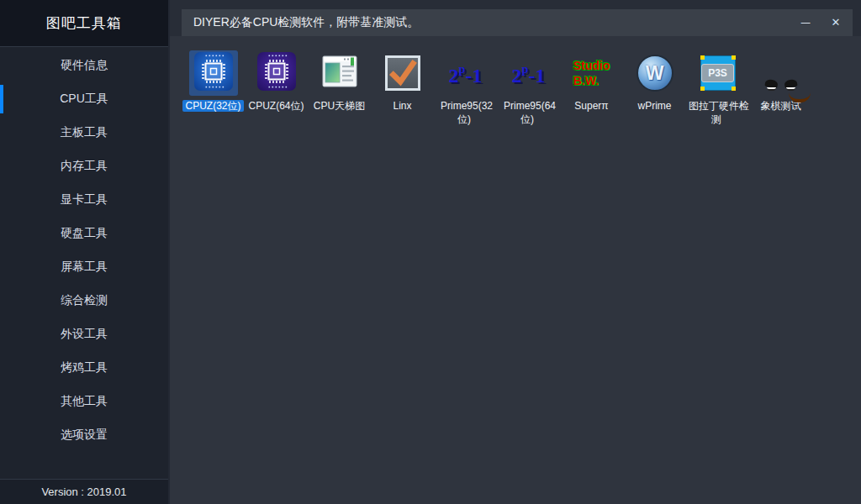  What do you see at coordinates (2, 99) in the screenshot?
I see `active-indicator` at bounding box center [2, 99].